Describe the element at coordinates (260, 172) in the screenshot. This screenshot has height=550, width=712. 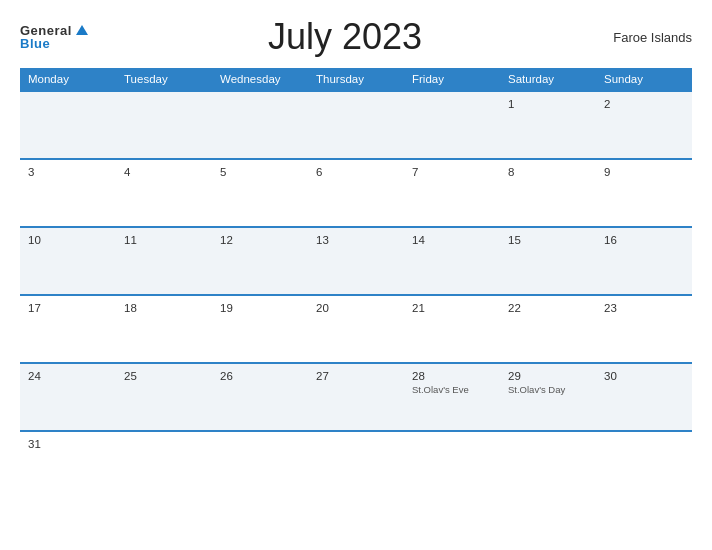
I see `day-number: 5` at that location.